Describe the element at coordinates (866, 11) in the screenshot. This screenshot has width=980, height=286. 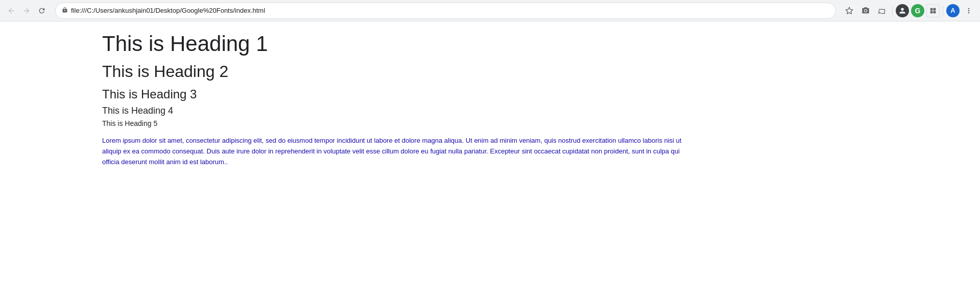
I see `screenshot-button` at that location.